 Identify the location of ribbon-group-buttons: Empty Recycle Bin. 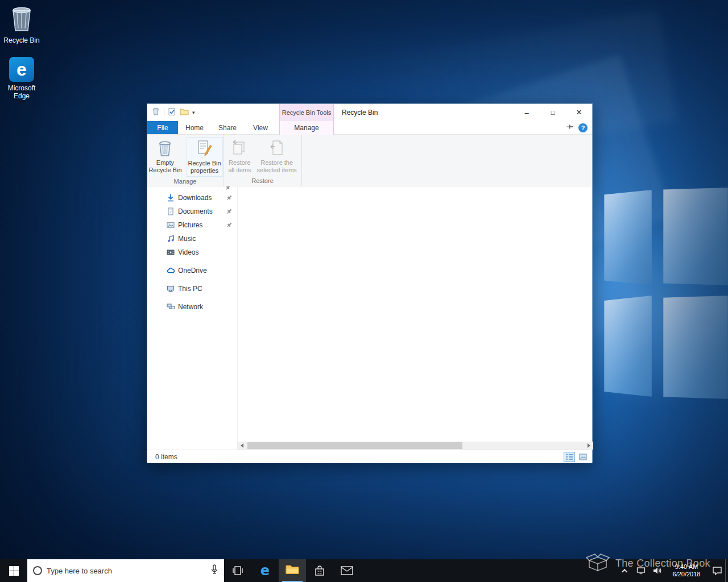
(185, 156).